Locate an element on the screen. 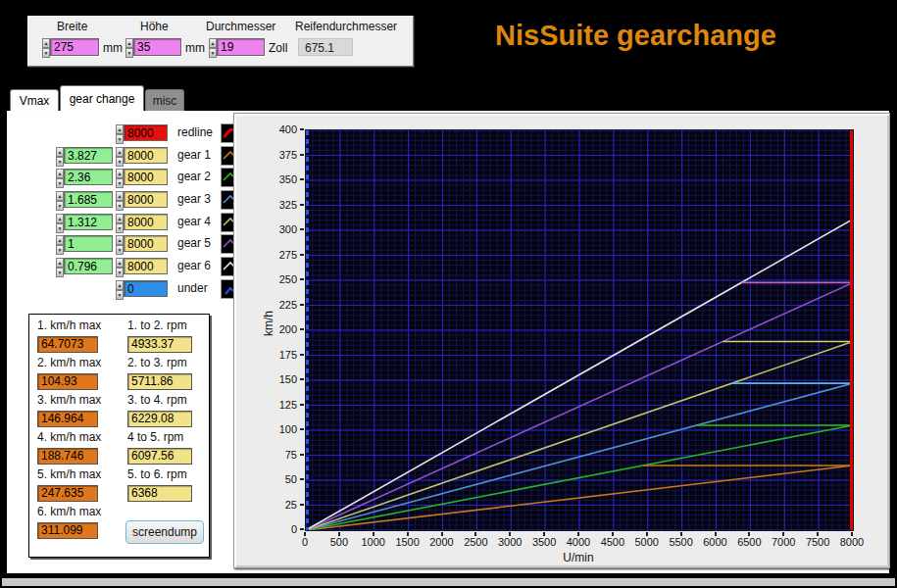  y-tick-label: 75 is located at coordinates (279, 455).